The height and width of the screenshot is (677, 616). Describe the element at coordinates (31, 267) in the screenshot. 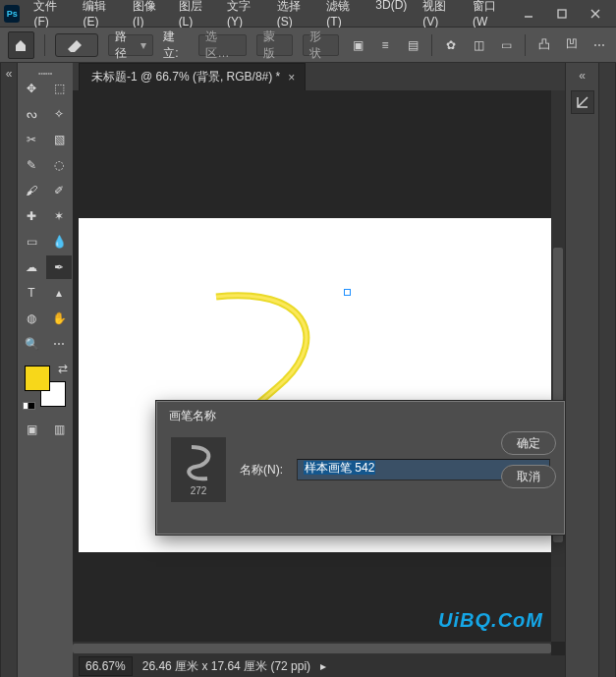

I see `smudge-tool: ☁` at that location.